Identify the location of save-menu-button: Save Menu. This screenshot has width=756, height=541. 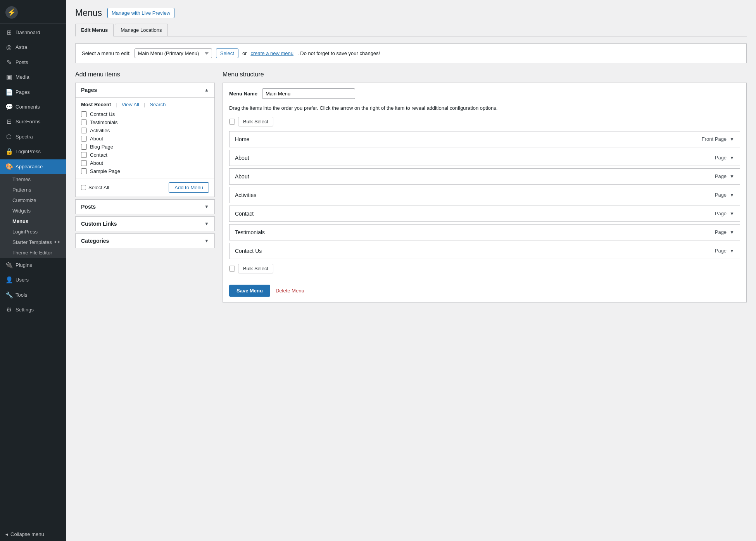
(250, 291).